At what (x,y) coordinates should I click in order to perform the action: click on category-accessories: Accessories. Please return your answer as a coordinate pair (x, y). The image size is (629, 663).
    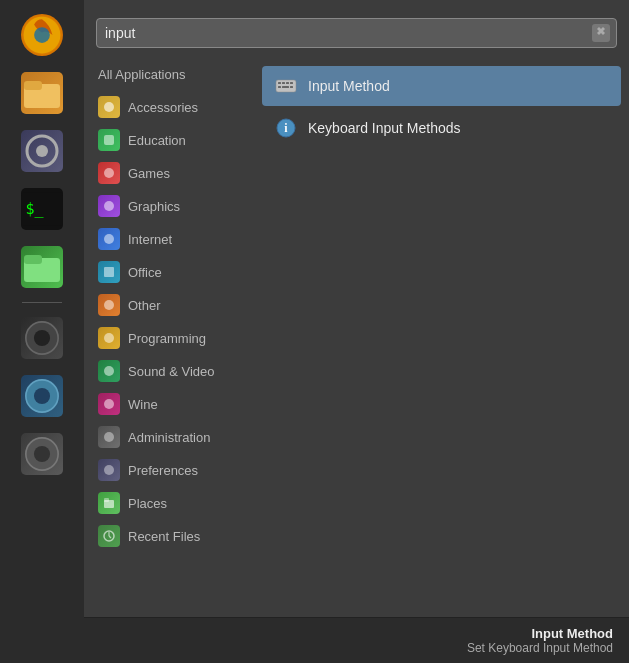
    Looking at the image, I should click on (169, 107).